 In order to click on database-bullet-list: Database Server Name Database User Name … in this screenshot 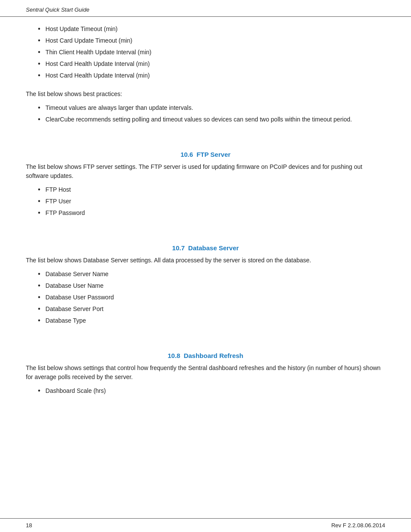, I will do `click(206, 297)`.